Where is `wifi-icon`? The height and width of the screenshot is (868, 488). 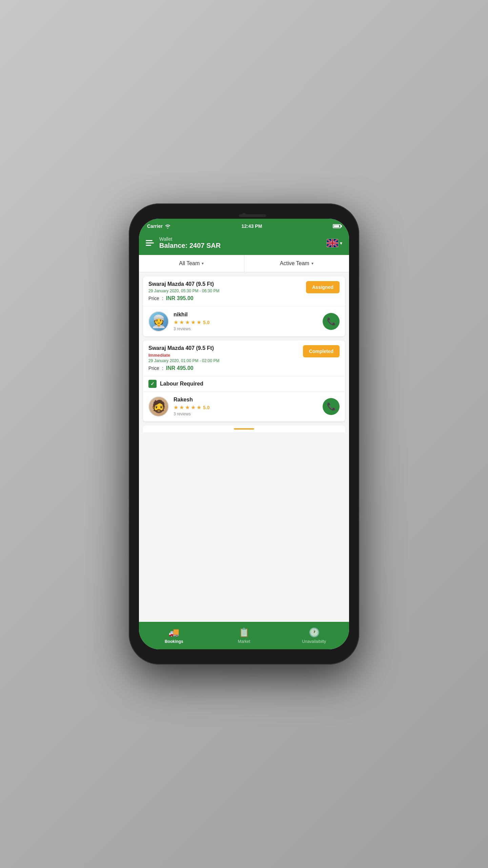 wifi-icon is located at coordinates (168, 226).